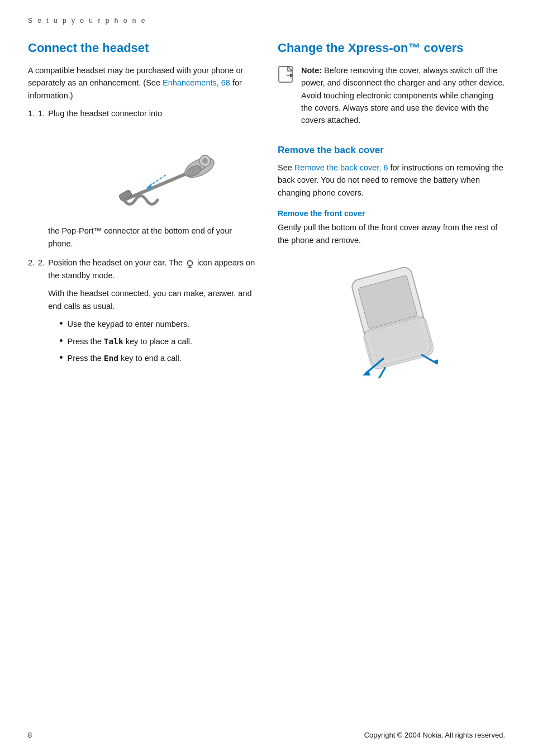 Image resolution: width=533 pixels, height=756 pixels. Describe the element at coordinates (266, 735) in the screenshot. I see `page-footer: 8 Copyright © 2004 Nokia. All rights res…` at that location.